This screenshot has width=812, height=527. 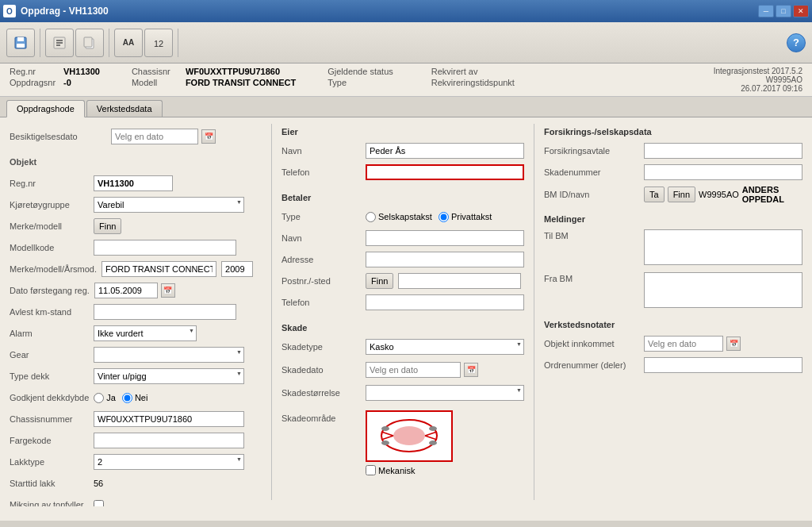 What do you see at coordinates (682, 194) in the screenshot?
I see `bm-finn-btn: Finn` at bounding box center [682, 194].